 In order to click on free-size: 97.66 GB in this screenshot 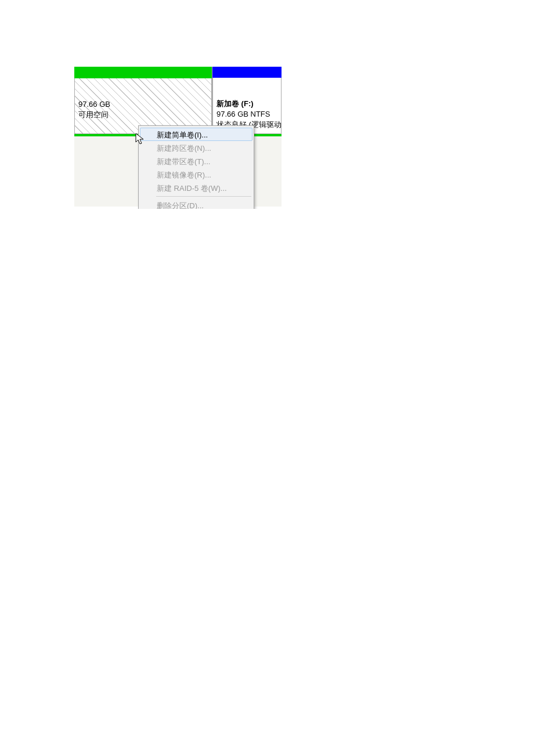, I will do `click(143, 104)`.